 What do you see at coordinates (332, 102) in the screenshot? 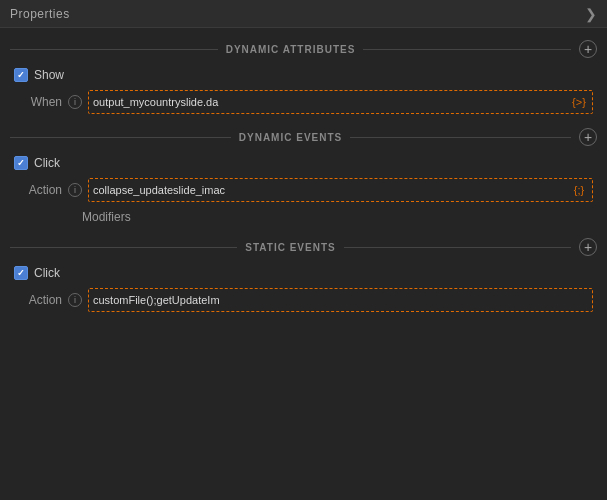
I see `when-input-value: output_mycountryslide.da` at bounding box center [332, 102].